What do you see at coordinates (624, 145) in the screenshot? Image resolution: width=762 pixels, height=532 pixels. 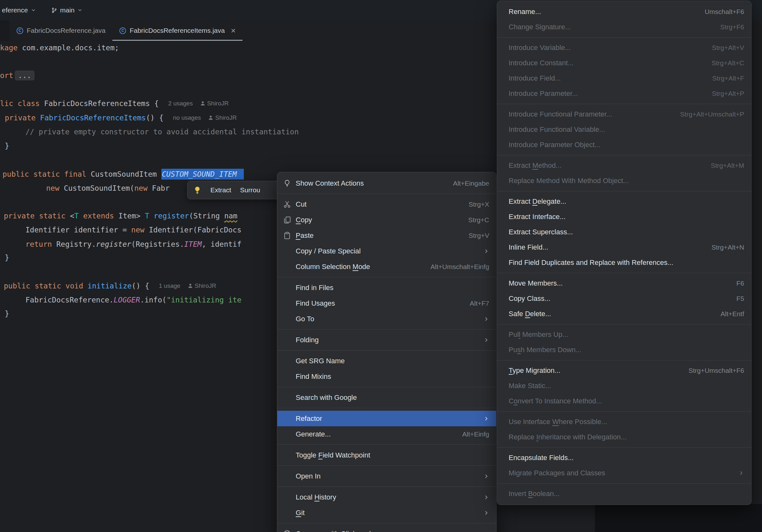 I see `menu-item-introduce-parameter-object: Introduce Parameter Object...` at bounding box center [624, 145].